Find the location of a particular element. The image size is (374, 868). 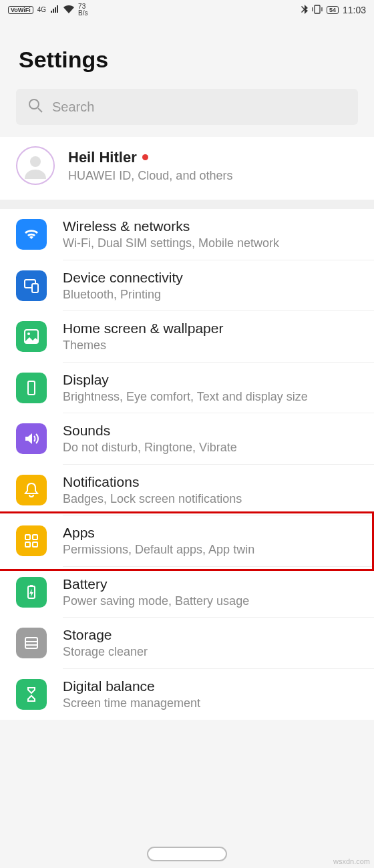

row-subtitle: Permissions, Default apps, App twin is located at coordinates (159, 550).